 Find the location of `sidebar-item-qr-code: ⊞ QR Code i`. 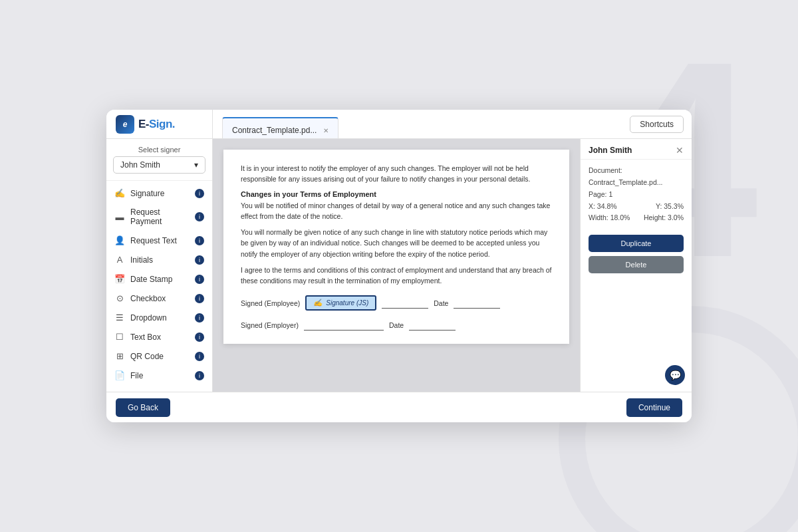

sidebar-item-qr-code: ⊞ QR Code i is located at coordinates (160, 356).